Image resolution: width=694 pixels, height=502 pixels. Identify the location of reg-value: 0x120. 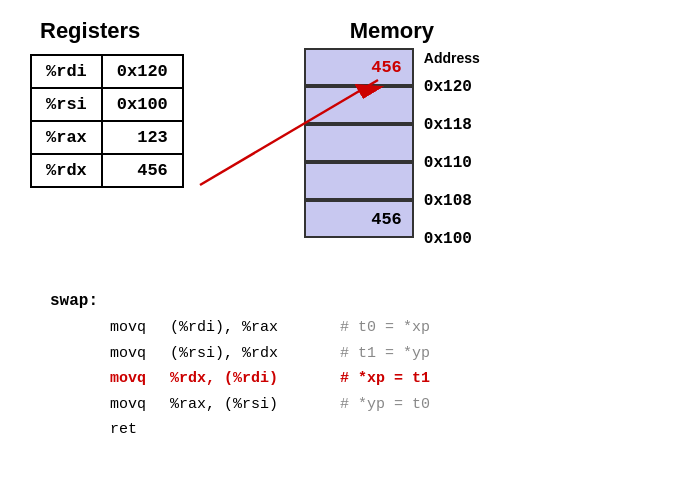
(142, 72).